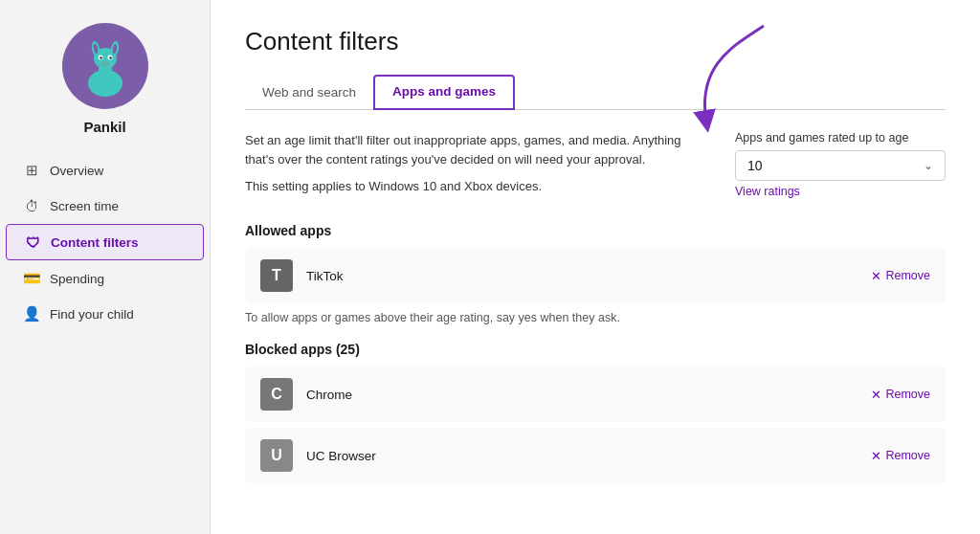  I want to click on app-name-ucbrowser: UC Browser, so click(589, 456).